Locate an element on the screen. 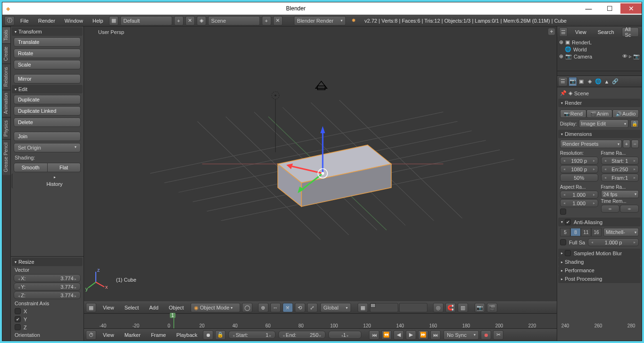 This screenshot has width=644, height=343. render-anim-icon: 🎬 is located at coordinates (492, 308).